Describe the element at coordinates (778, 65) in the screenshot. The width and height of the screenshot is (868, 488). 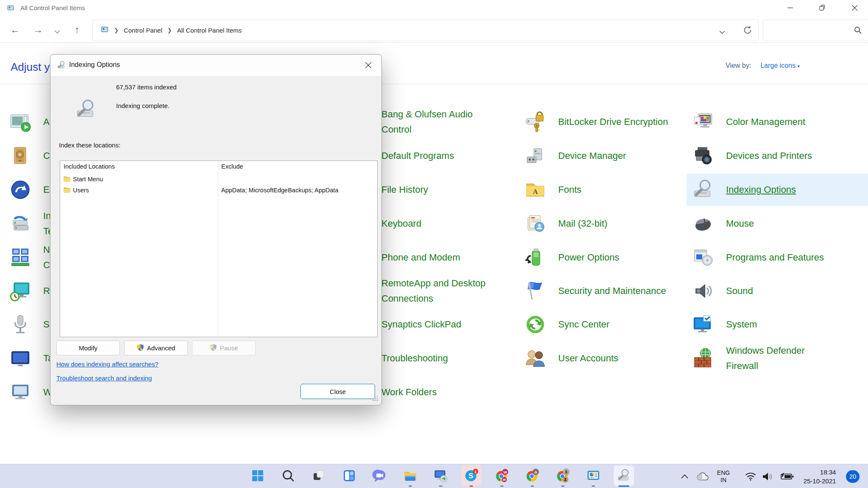
I see `view-by-value: Large icons` at that location.